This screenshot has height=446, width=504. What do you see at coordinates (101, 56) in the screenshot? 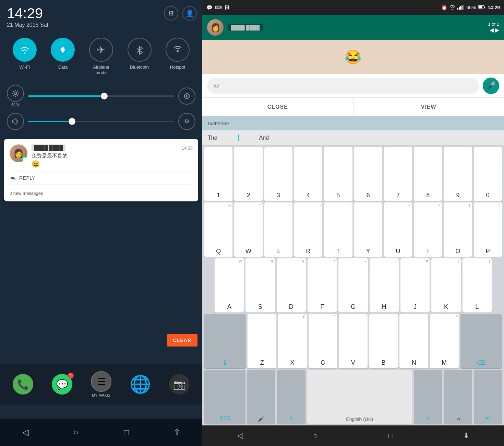
I see `toggle-airplane: ✈ Airplanemode` at bounding box center [101, 56].